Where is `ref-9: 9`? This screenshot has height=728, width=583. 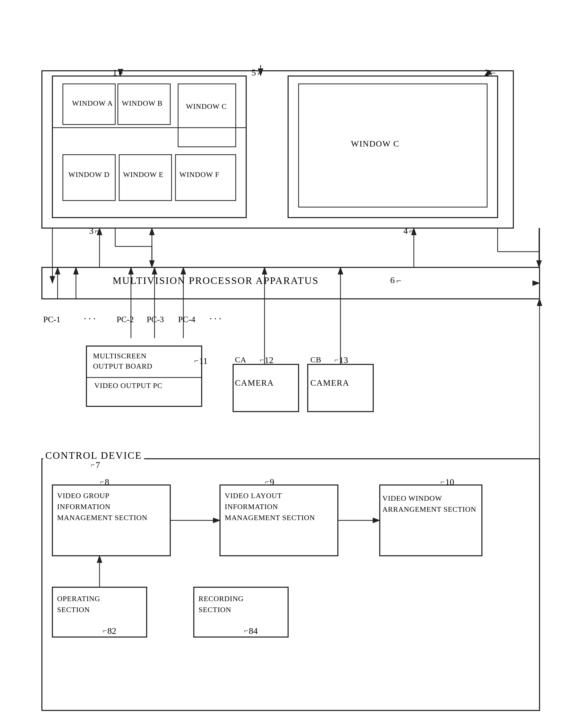
ref-9: 9 is located at coordinates (272, 482).